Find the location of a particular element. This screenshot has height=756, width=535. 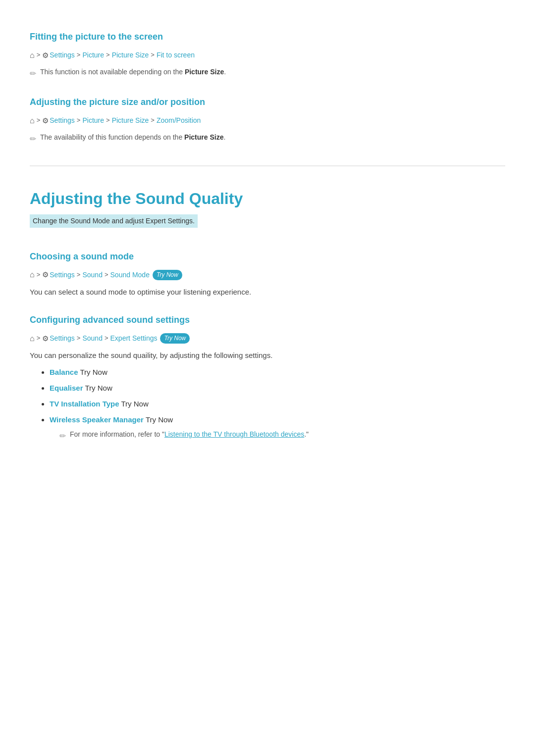

balance-link: Balance is located at coordinates (64, 372).